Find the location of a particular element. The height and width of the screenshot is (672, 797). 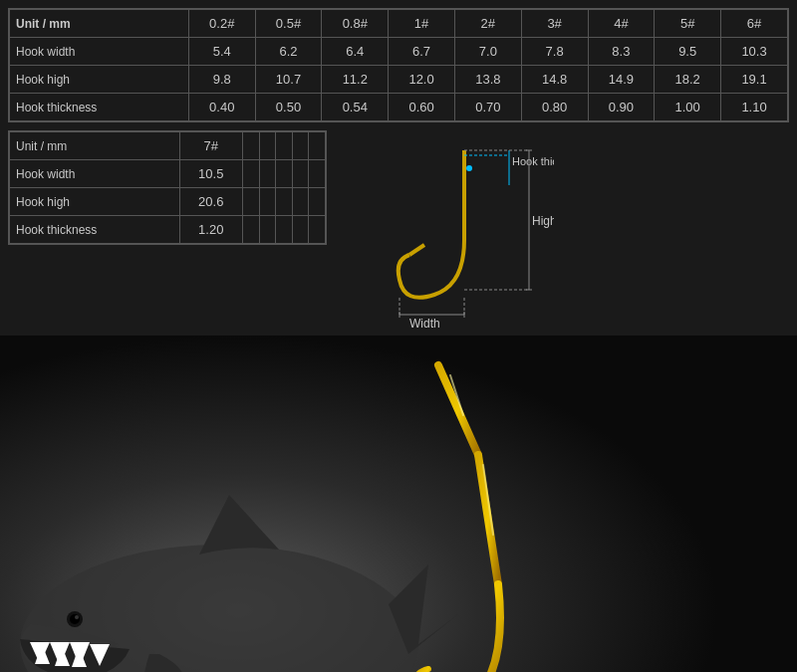

table1-cell-0-0: 5.4 is located at coordinates (221, 52).